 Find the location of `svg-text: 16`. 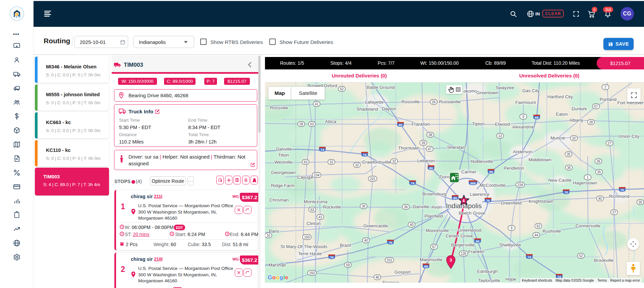

svg-text: 16 is located at coordinates (268, 235).